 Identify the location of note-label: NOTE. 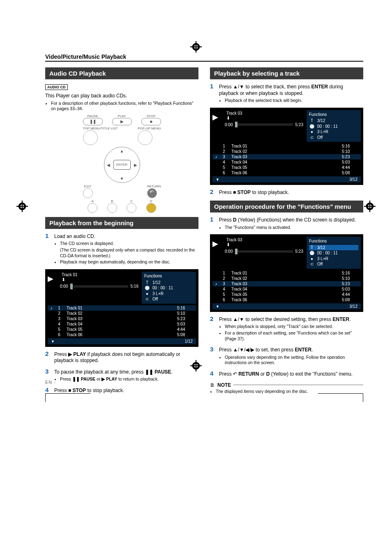
(224, 385).